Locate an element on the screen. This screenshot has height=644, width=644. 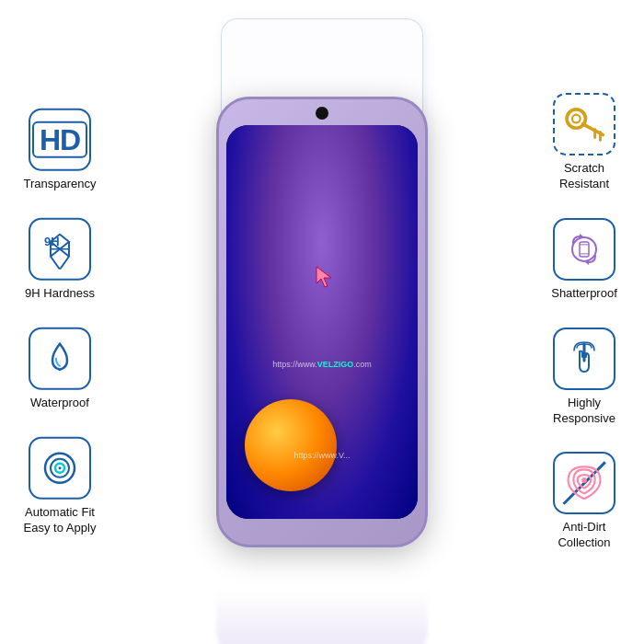
feature-hd-transparency: HD Transparency is located at coordinates (61, 151).